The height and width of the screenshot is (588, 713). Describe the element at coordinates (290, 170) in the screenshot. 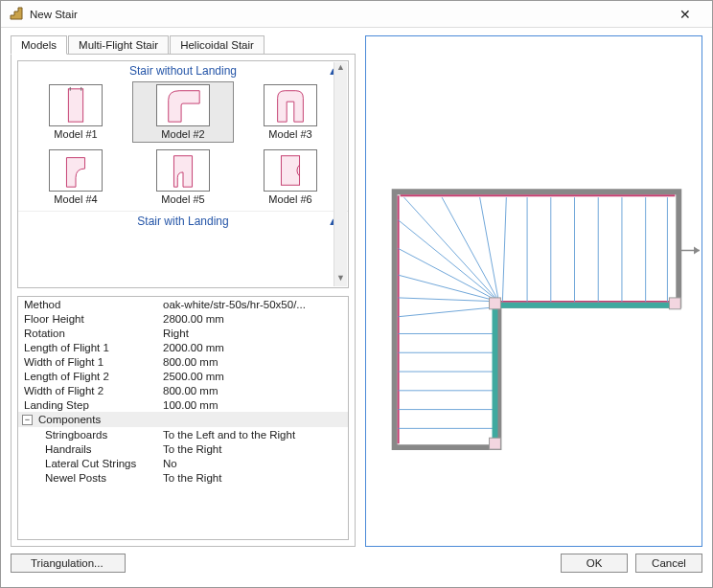

I see `model-6-thumb` at that location.